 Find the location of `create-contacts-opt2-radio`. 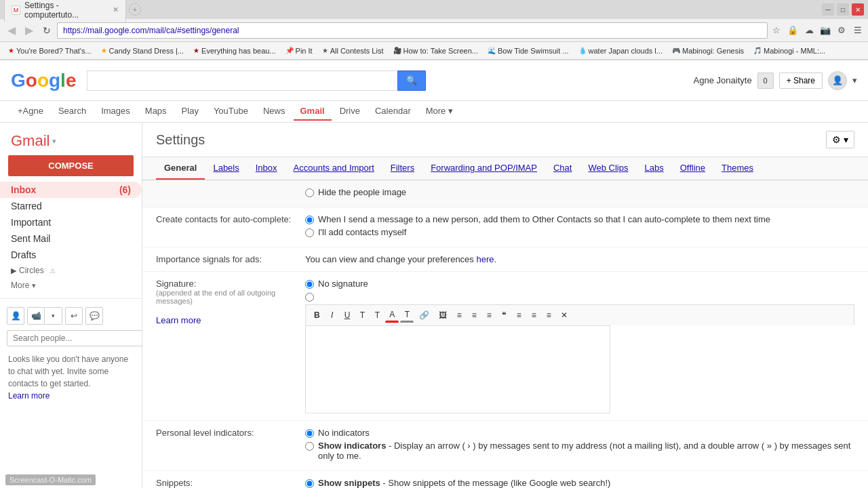

create-contacts-opt2-radio is located at coordinates (309, 233).